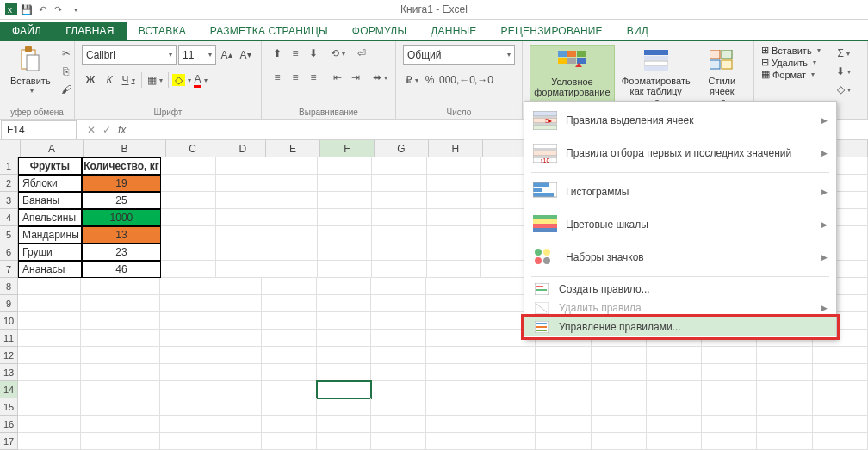 The image size is (868, 450). Describe the element at coordinates (380, 77) in the screenshot. I see `merge-button: ⬌▾` at that location.